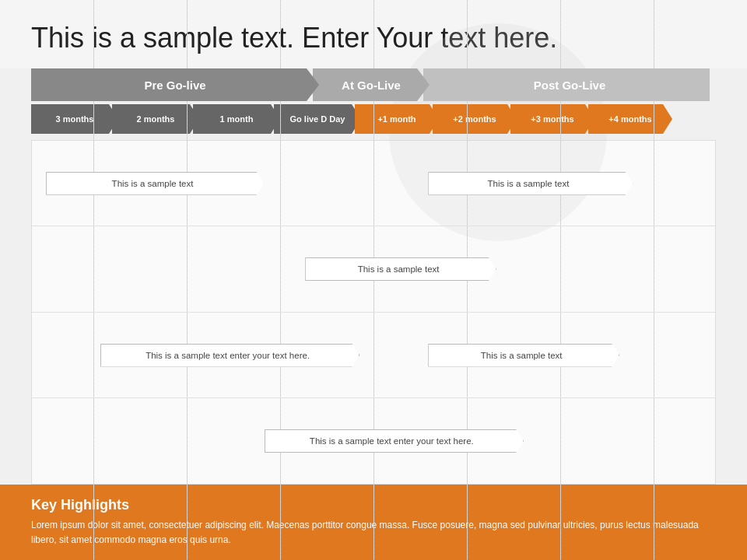  What do you see at coordinates (552, 119) in the screenshot?
I see `timeline-plus3months: +3 months` at bounding box center [552, 119].